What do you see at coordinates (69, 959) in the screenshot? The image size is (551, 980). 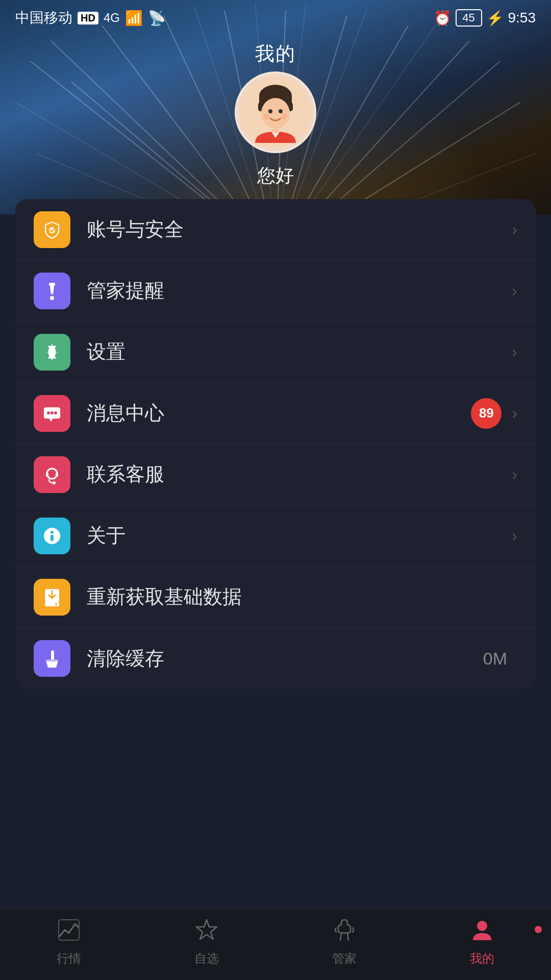 I see `market-label: 行情` at bounding box center [69, 959].